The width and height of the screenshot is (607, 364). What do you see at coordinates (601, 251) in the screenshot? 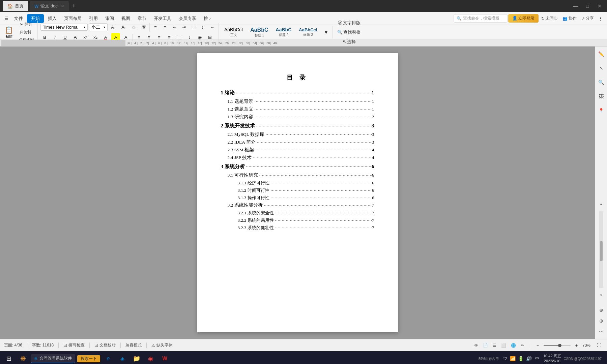
I see `scroll-thumb` at bounding box center [601, 251].